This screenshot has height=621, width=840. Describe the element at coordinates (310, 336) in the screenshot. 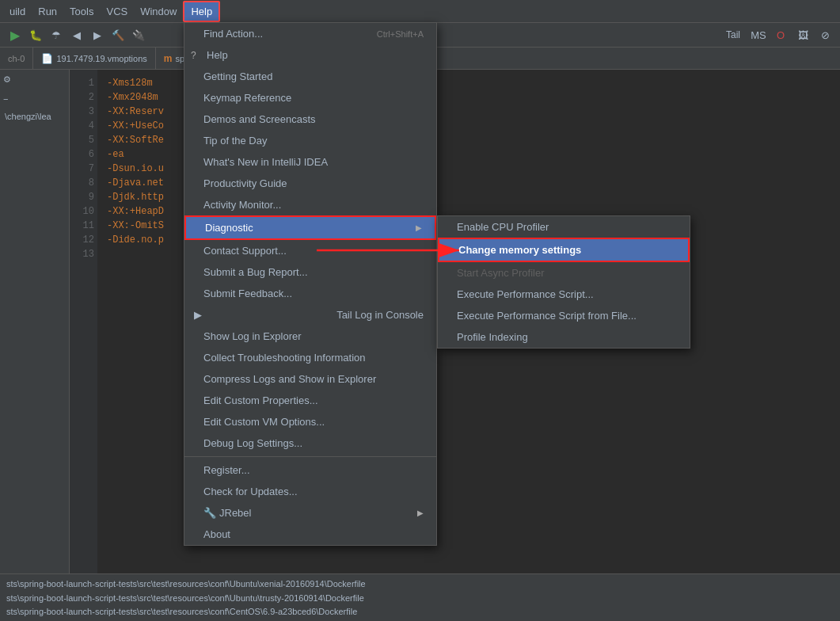

I see `help-show-log: Show Log in Explorer` at that location.